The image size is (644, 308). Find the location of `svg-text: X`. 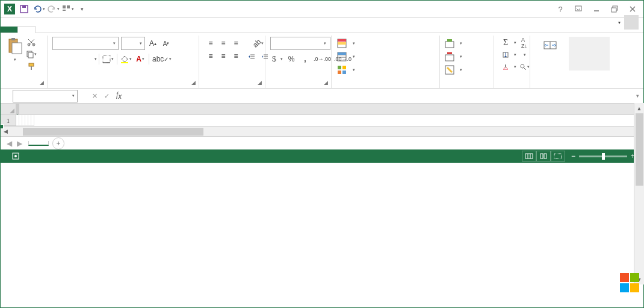

svg-text: X is located at coordinates (10, 9).